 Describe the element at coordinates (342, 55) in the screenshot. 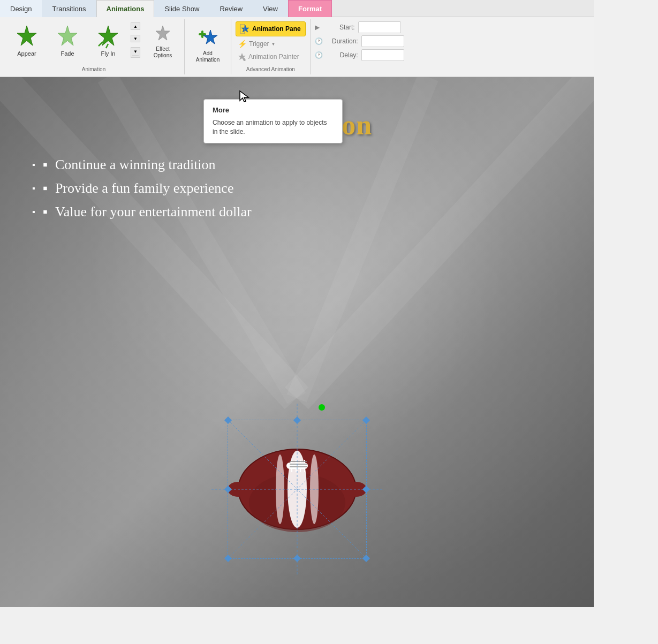

I see `delay-label: Delay:` at that location.